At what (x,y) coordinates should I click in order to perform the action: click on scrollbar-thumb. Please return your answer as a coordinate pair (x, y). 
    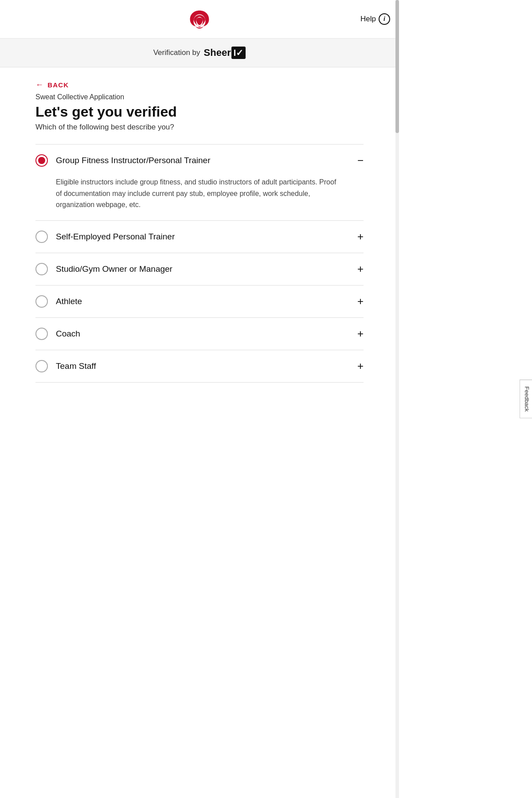
    Looking at the image, I should click on (397, 66).